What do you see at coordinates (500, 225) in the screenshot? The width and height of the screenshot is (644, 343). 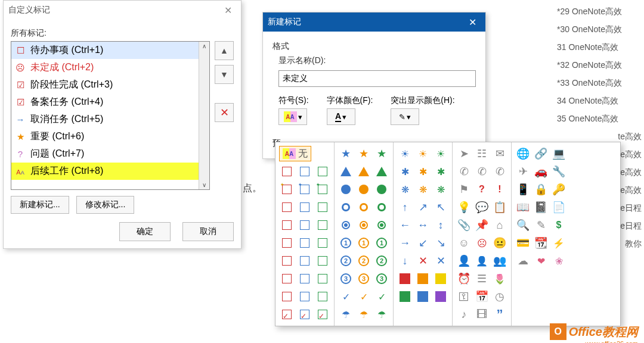 I see `symbol-home-icon: ⌂` at bounding box center [500, 225].